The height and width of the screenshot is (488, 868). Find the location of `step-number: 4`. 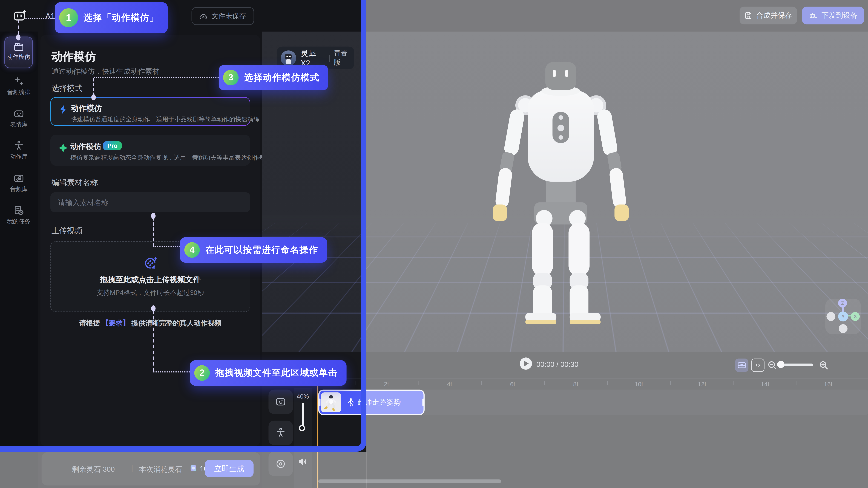

step-number: 4 is located at coordinates (192, 250).